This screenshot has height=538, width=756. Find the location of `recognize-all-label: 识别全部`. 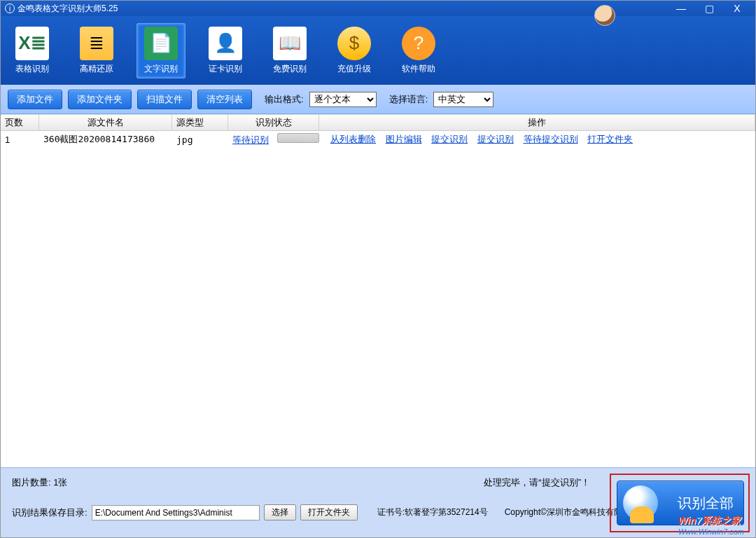

recognize-all-label: 识别全部 is located at coordinates (706, 503).